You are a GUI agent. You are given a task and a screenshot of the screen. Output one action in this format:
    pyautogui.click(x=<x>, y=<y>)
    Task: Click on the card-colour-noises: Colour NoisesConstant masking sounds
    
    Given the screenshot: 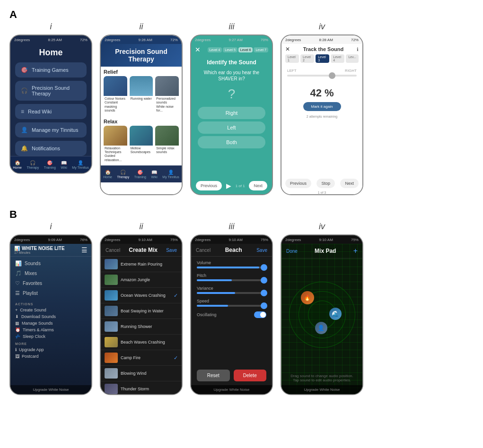 What is the action you would take?
    pyautogui.click(x=115, y=95)
    